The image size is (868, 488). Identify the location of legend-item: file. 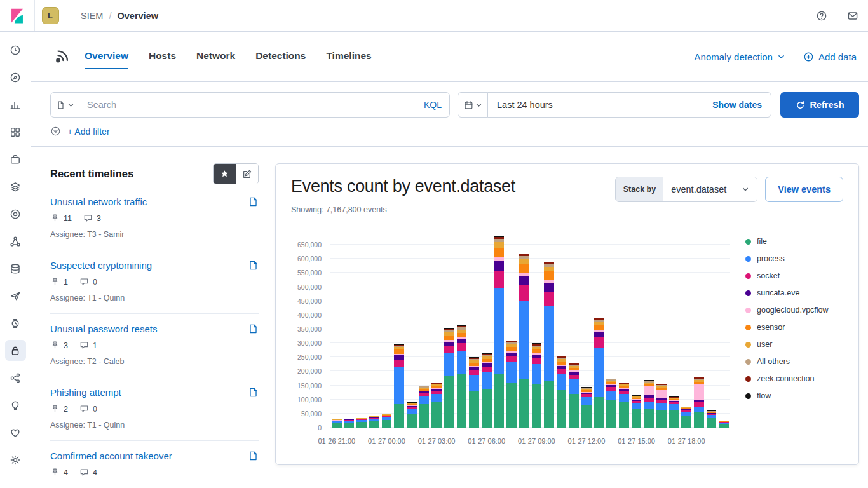
(794, 241).